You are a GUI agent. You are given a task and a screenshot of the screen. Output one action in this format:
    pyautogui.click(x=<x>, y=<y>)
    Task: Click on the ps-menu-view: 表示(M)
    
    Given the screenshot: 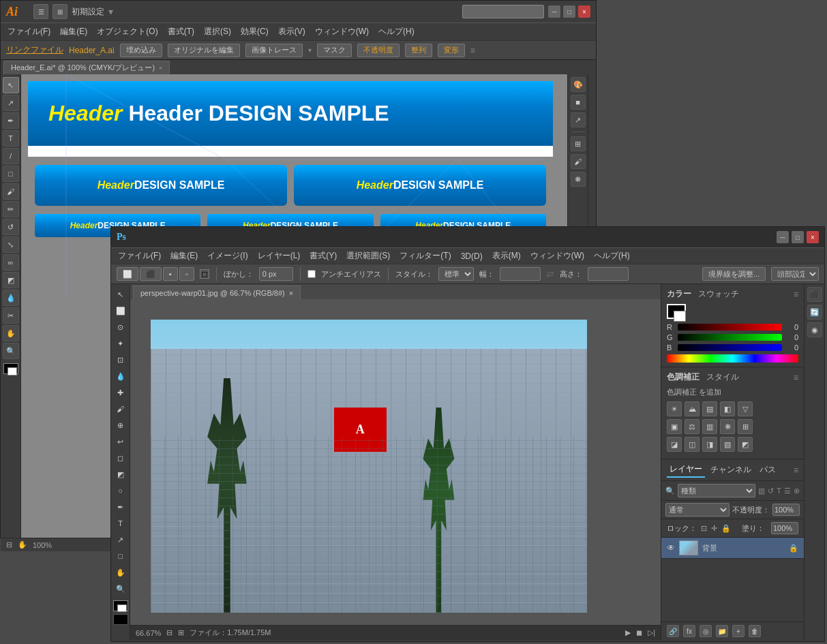 What is the action you would take?
    pyautogui.click(x=507, y=256)
    